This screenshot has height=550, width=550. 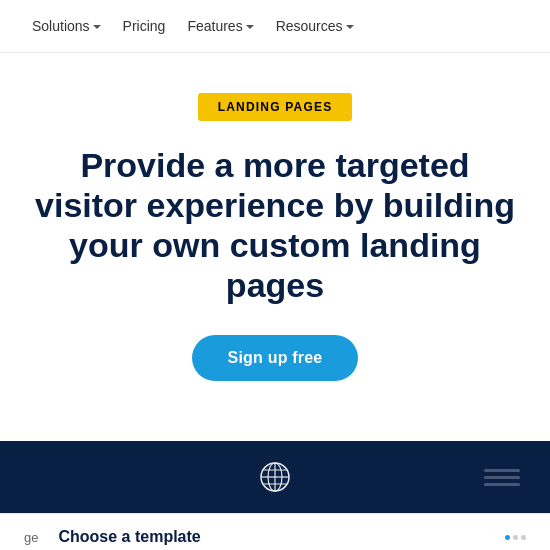 I want to click on choose-template-label: Choose a template, so click(x=129, y=537).